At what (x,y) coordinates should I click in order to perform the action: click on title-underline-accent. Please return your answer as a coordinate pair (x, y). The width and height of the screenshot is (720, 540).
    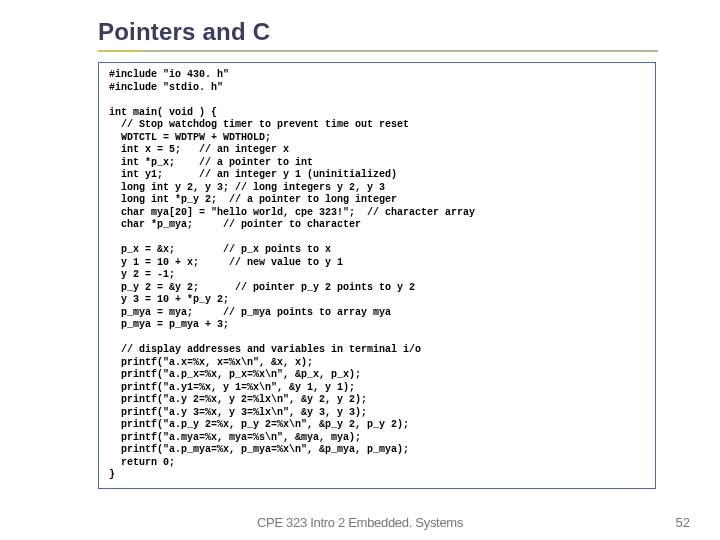
    Looking at the image, I should click on (120, 51).